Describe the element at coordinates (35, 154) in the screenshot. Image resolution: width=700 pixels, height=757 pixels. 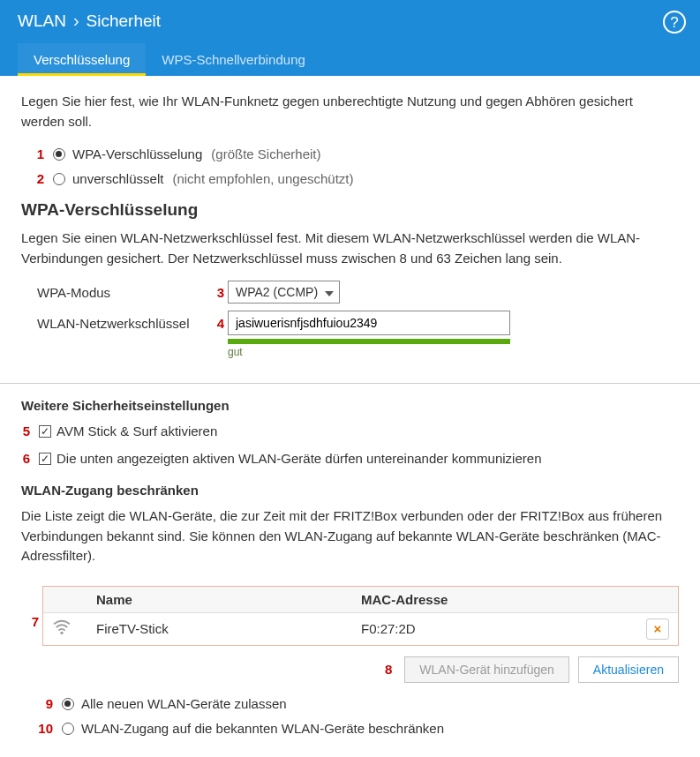
I see `annotation-1: 1` at that location.